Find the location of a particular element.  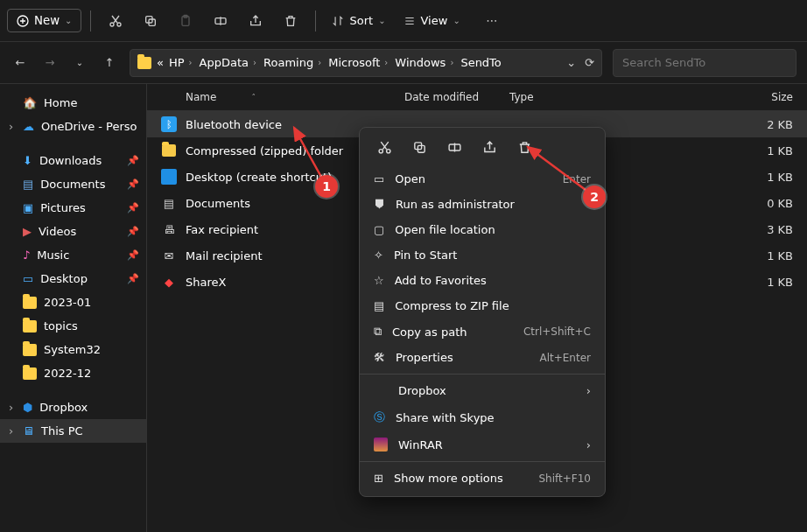

ctx-properties: 🛠PropertiesAlt+Enter is located at coordinates (482, 357).